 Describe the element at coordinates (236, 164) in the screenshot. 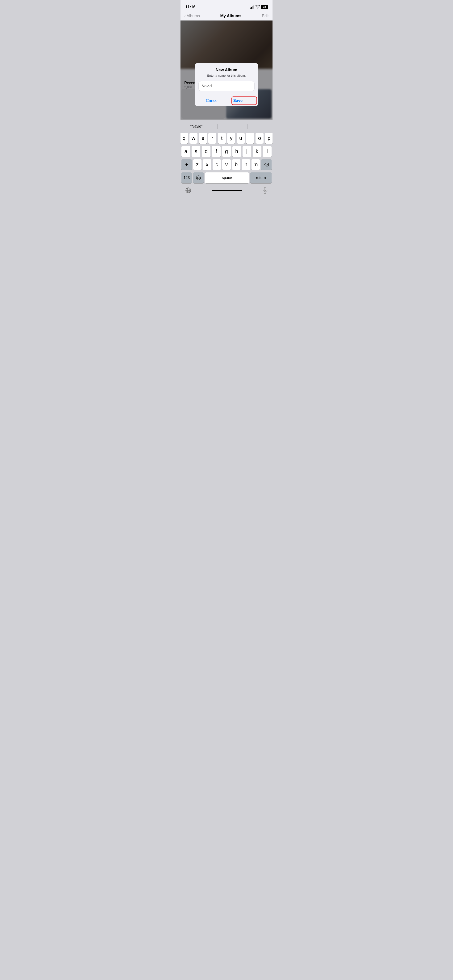

I see `key-b: b` at that location.